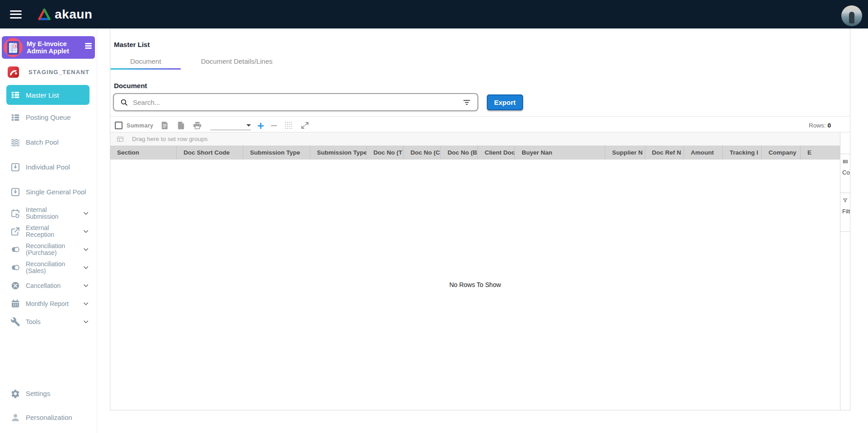  What do you see at coordinates (829, 126) in the screenshot?
I see `rows-count: Rows:0` at bounding box center [829, 126].